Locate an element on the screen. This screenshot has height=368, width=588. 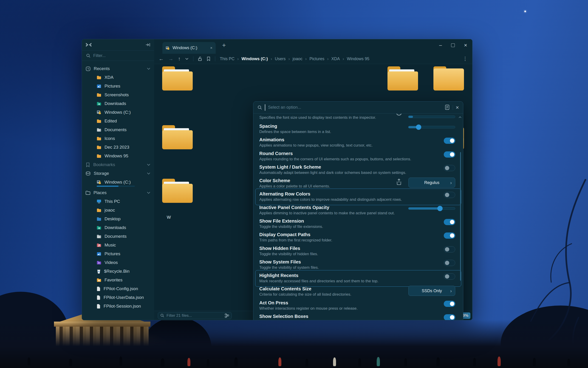
nav-up-icon: ↑ is located at coordinates (179, 59).